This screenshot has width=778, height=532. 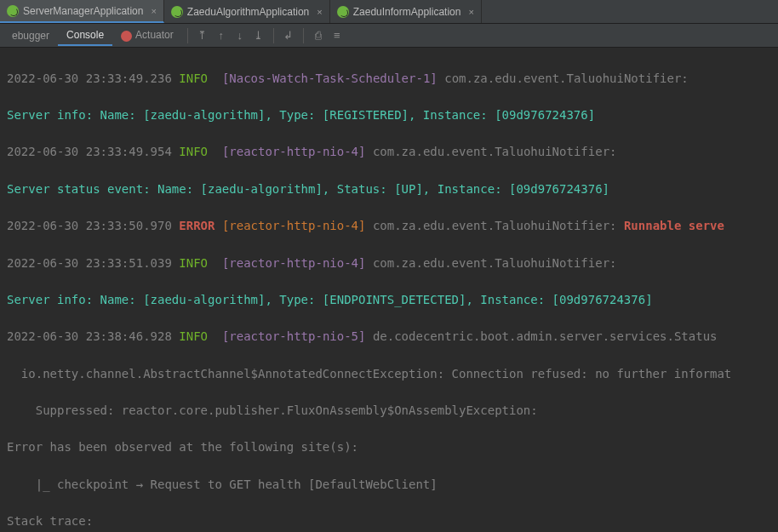 What do you see at coordinates (83, 11) in the screenshot?
I see `tab-label: ServerManagerApplication` at bounding box center [83, 11].